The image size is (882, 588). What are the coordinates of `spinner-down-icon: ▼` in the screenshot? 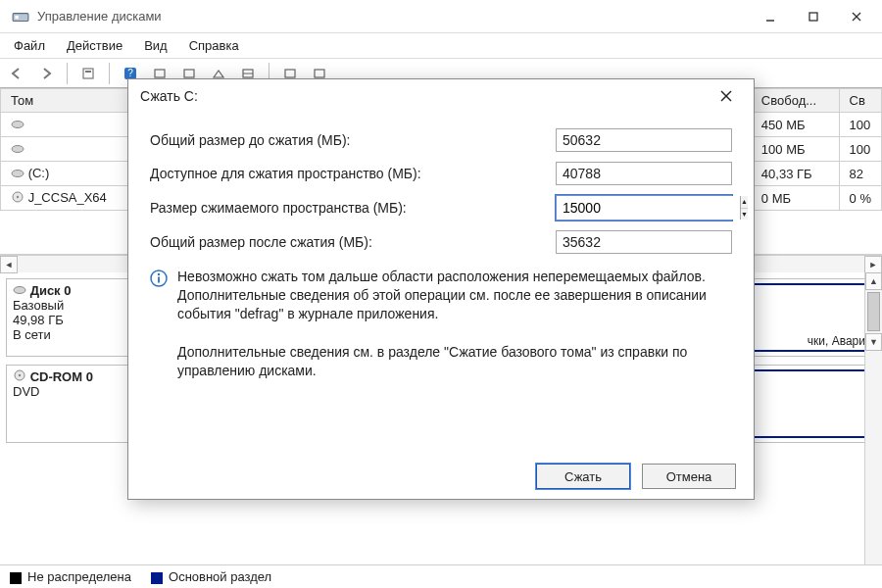 It's located at (745, 215).